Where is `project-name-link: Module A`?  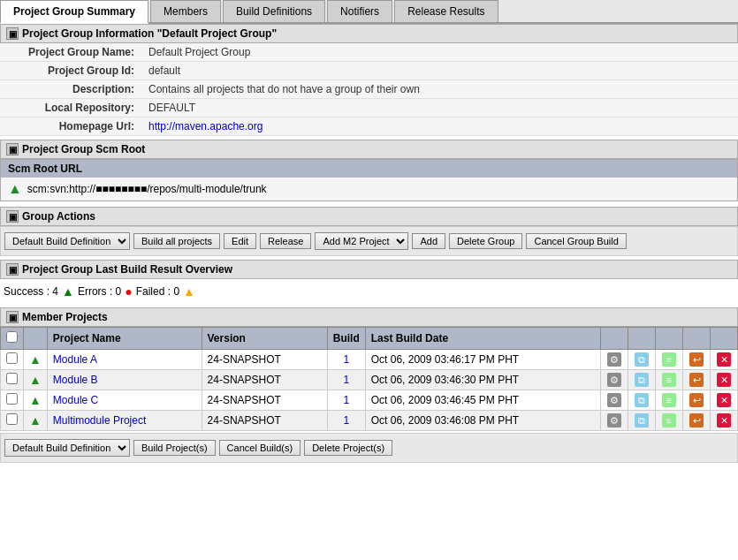
project-name-link: Module A is located at coordinates (75, 359).